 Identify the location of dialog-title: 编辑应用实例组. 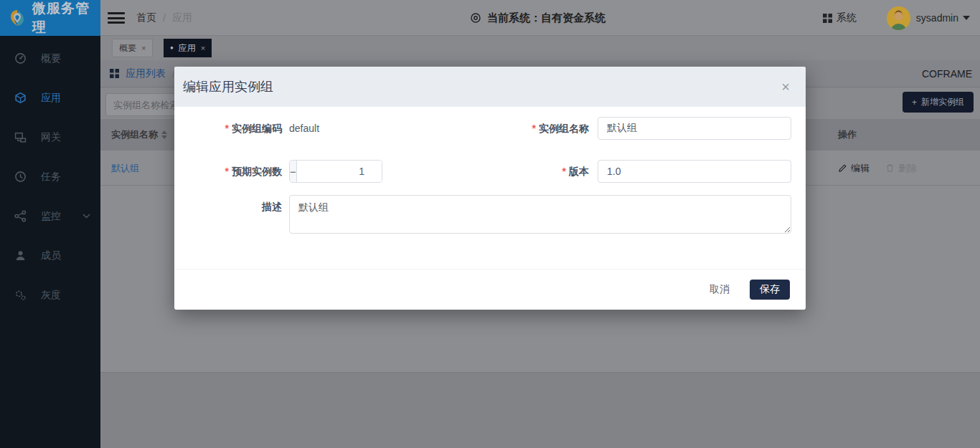
(228, 87).